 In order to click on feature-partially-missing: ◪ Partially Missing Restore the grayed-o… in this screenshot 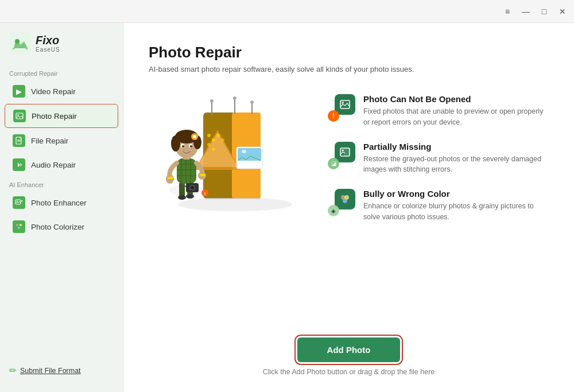, I will do `click(439, 158)`.